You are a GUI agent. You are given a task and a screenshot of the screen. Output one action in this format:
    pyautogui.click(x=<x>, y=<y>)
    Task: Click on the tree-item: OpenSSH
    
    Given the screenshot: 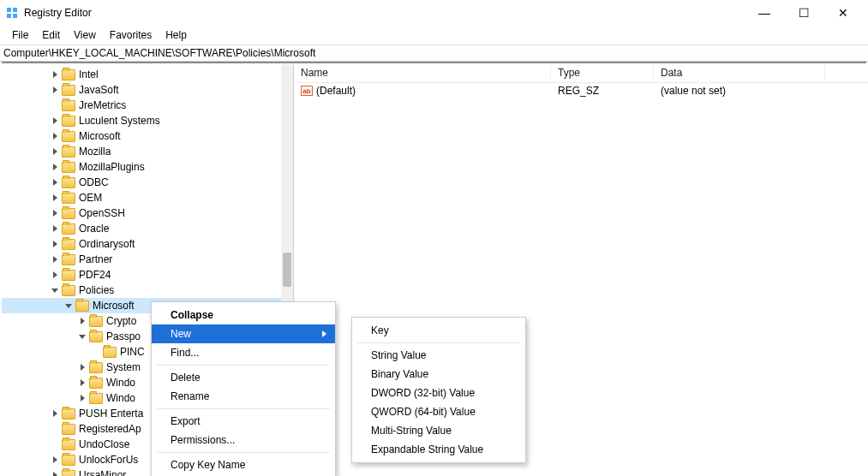 What is the action you would take?
    pyautogui.click(x=147, y=213)
    